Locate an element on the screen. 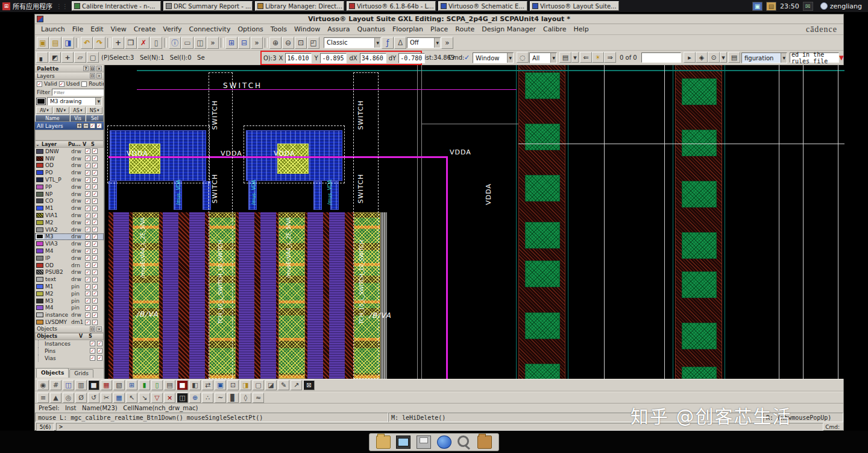 This screenshot has height=453, width=868. layer-row: NW drw is located at coordinates (69, 159).